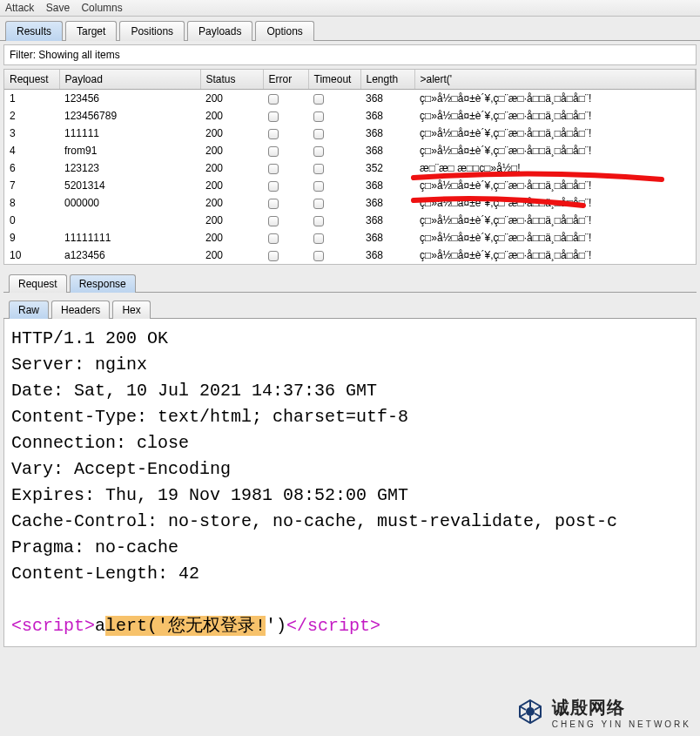 The width and height of the screenshot is (700, 736). What do you see at coordinates (286, 80) in the screenshot?
I see `col-error: Error` at bounding box center [286, 80].